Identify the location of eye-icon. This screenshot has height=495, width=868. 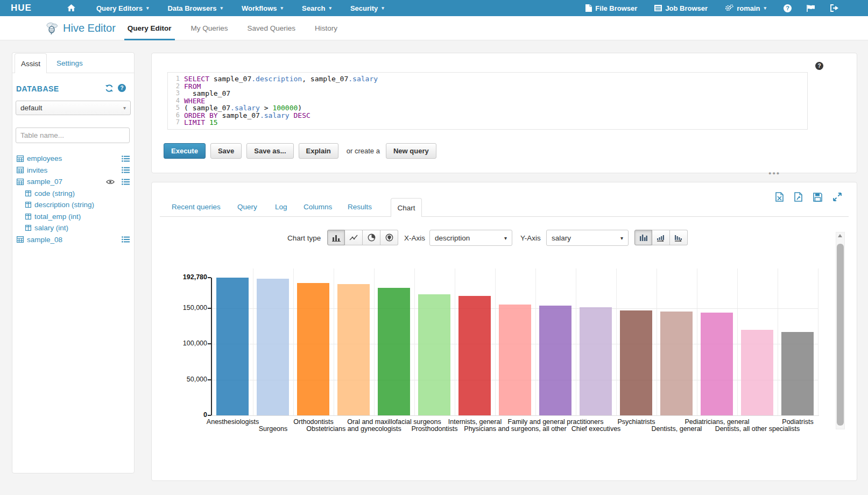
(110, 182).